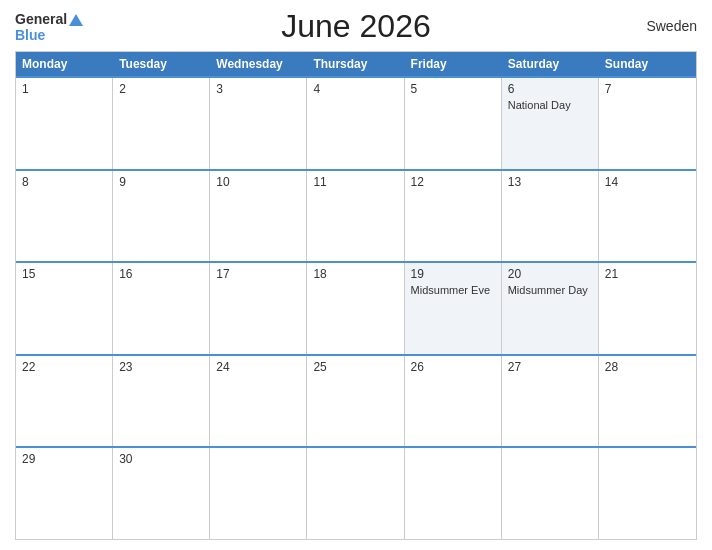  I want to click on calendar-header: Monday Tuesday Wednesday Thursday Friday…, so click(356, 64).